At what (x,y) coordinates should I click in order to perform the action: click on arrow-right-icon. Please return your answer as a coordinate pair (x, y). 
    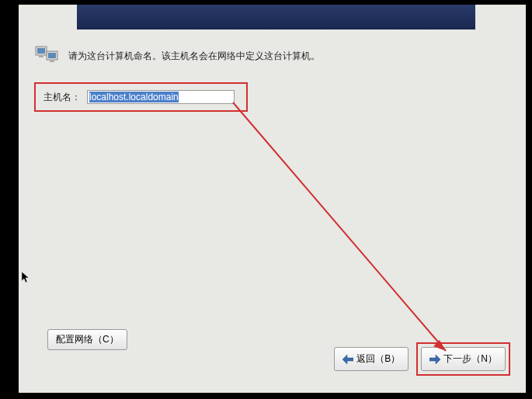
    Looking at the image, I should click on (435, 359).